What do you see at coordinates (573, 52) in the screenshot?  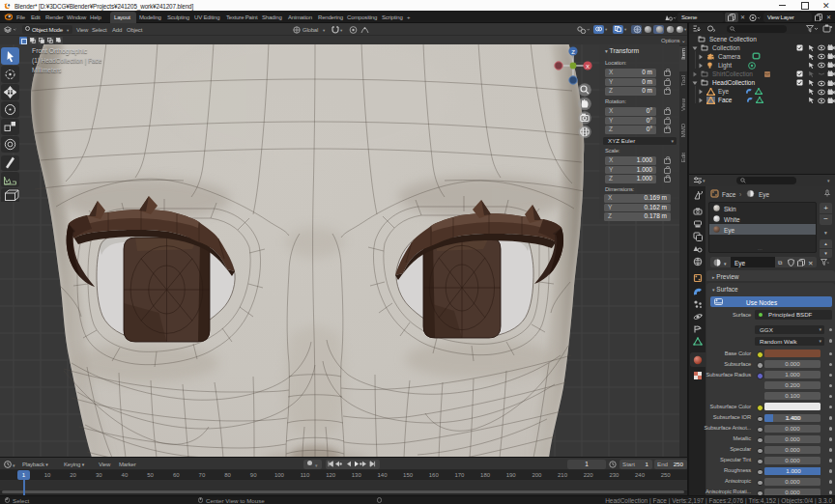 I see `svg-text: Z` at bounding box center [573, 52].